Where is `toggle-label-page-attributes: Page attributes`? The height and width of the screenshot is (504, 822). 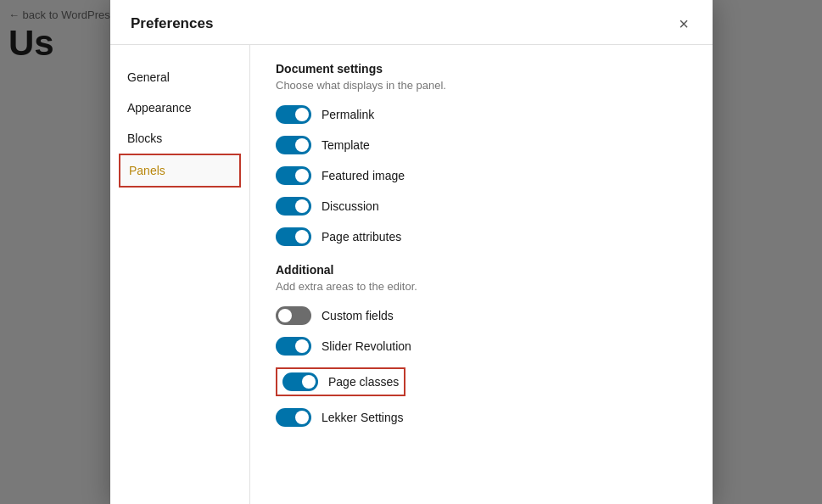
toggle-label-page-attributes: Page attributes is located at coordinates (361, 237).